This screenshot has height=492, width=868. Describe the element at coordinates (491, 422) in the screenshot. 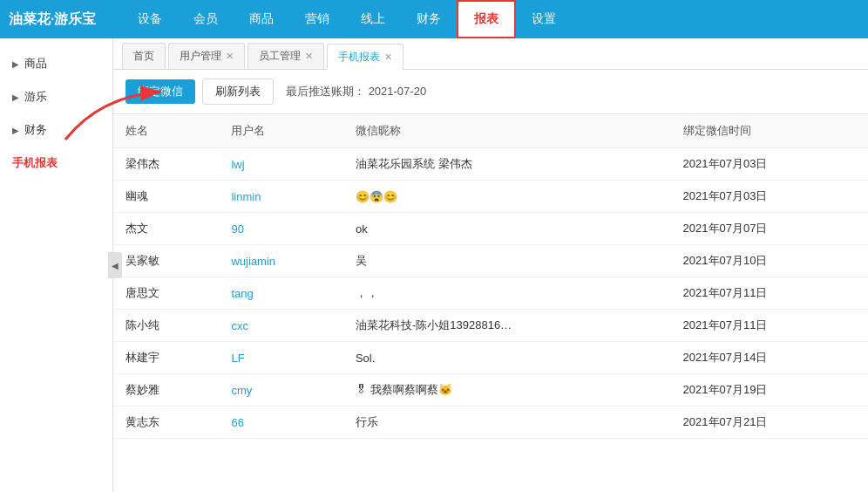

I see `table-row: 黄志东 66 行乐 2021年07月21日` at that location.